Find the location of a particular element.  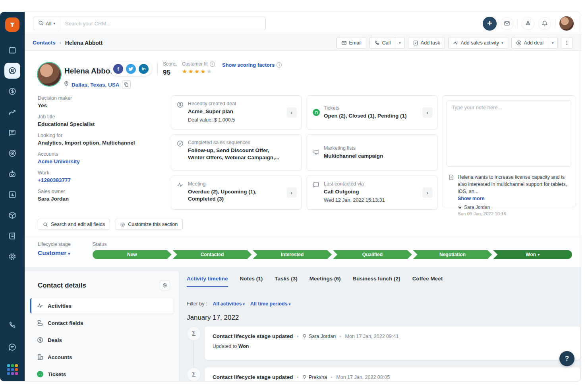

show-more-link: Show more is located at coordinates (514, 199).